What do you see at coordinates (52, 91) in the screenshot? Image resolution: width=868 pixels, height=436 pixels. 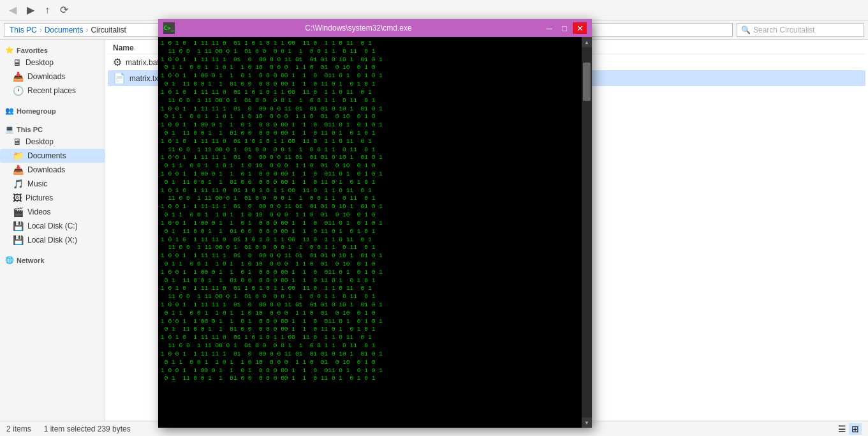 I see `sidebar-item-recent: 🕐 Recent places` at bounding box center [52, 91].